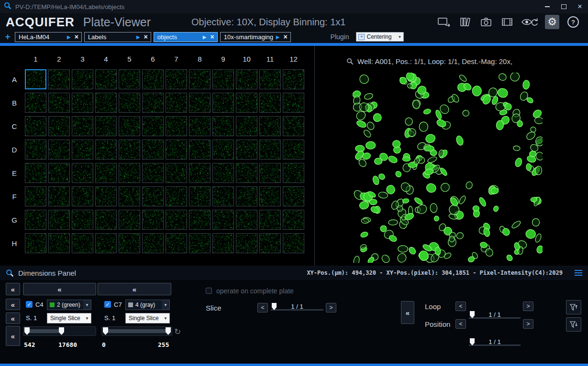 The width and height of the screenshot is (588, 366). What do you see at coordinates (574, 324) in the screenshot?
I see `filter-out-button` at bounding box center [574, 324].